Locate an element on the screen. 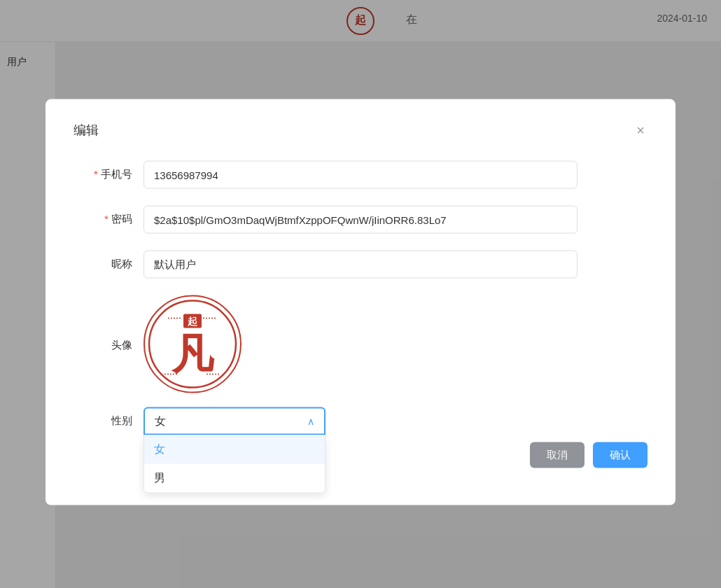 The image size is (721, 588). gender-label: 性别 is located at coordinates (108, 421).